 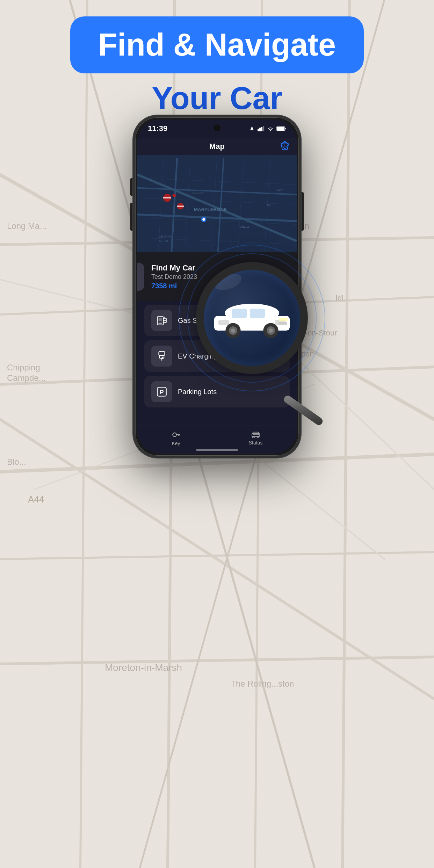 I want to click on key-tab-icon, so click(x=176, y=435).